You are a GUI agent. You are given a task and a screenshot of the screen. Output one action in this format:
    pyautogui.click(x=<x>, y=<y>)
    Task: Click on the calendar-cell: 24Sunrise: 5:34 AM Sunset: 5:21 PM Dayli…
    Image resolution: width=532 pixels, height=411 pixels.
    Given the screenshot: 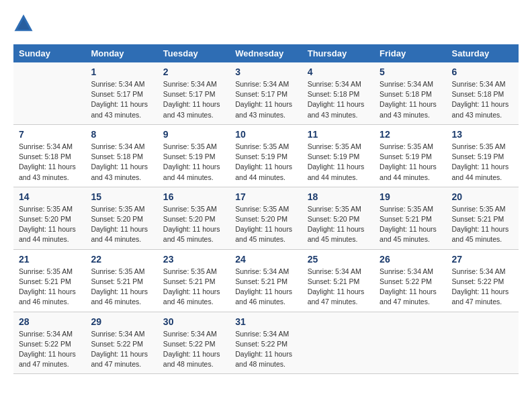 What is the action you would take?
    pyautogui.click(x=266, y=281)
    